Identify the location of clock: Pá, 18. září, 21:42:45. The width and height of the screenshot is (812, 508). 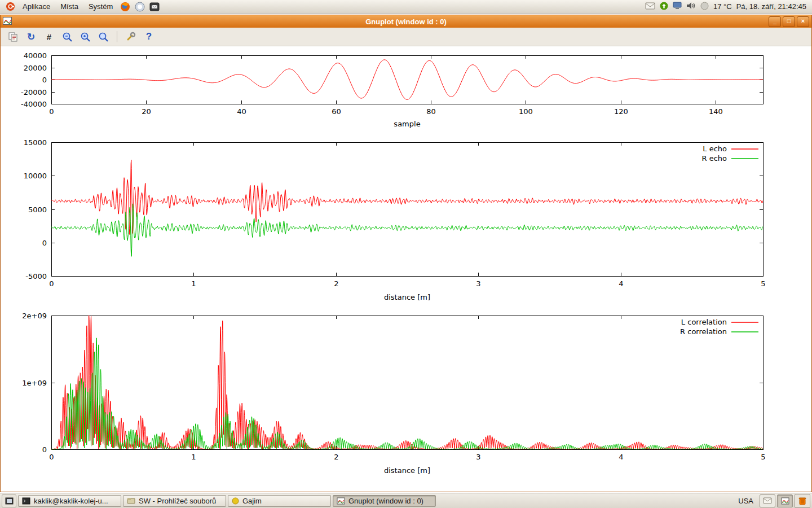
(771, 7).